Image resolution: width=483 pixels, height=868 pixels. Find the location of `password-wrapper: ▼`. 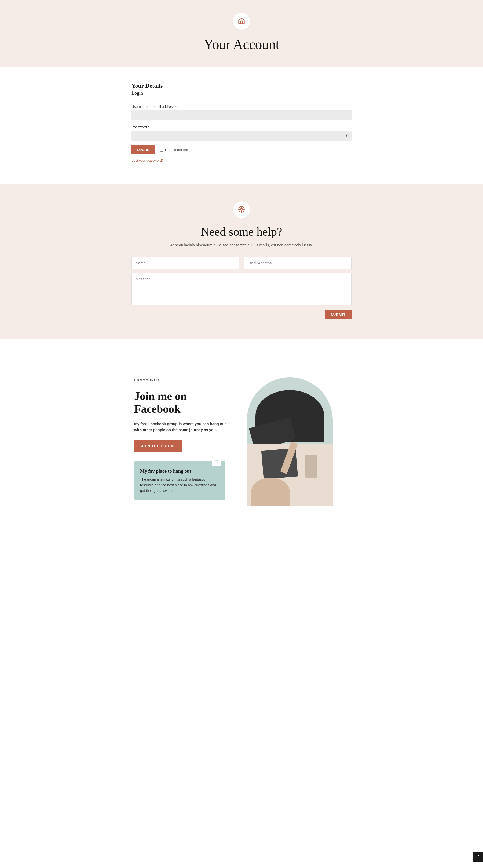

password-wrapper: ▼ is located at coordinates (242, 135).